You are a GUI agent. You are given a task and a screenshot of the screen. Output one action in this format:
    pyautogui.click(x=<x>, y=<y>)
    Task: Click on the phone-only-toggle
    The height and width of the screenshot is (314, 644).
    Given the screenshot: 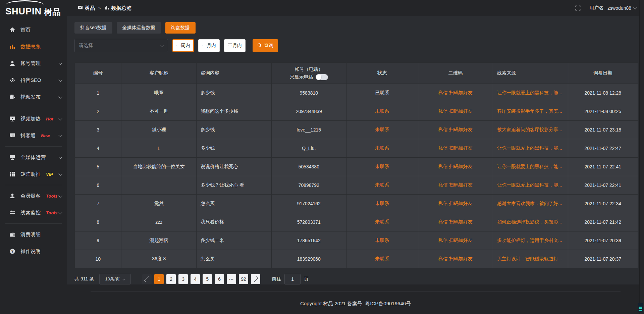 What is the action you would take?
    pyautogui.click(x=322, y=77)
    